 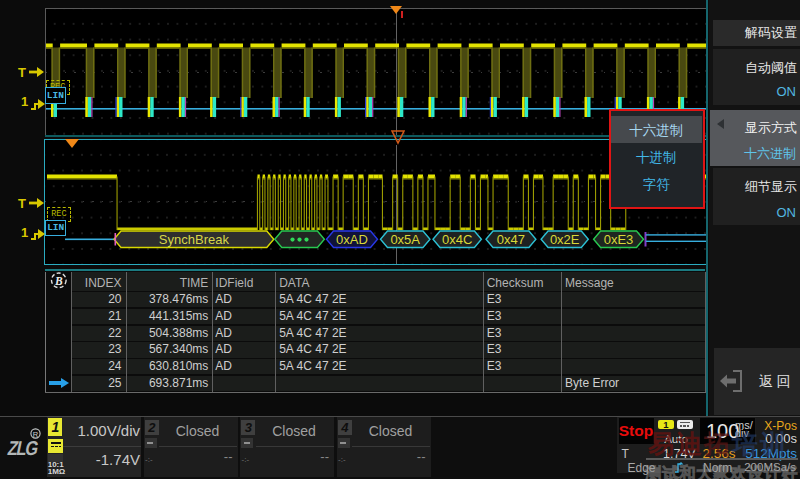 I want to click on svg-text: R, so click(x=36, y=434).